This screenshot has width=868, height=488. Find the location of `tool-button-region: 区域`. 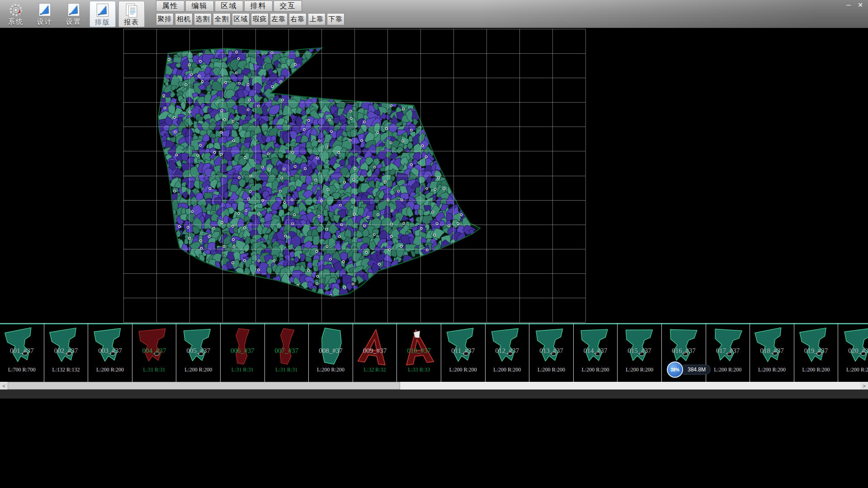

tool-button-region: 区域 is located at coordinates (241, 19).